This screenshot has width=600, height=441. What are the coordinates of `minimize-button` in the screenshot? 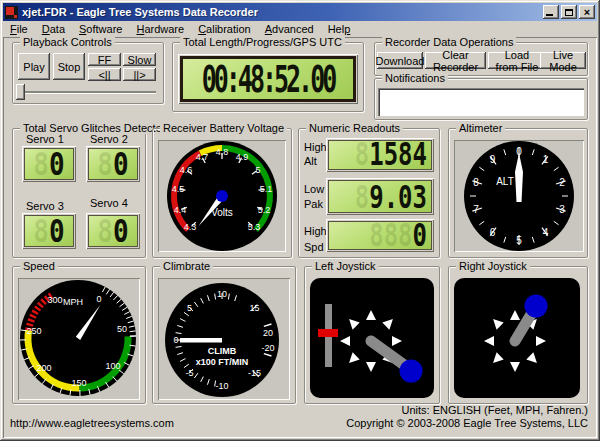 It's located at (551, 12).